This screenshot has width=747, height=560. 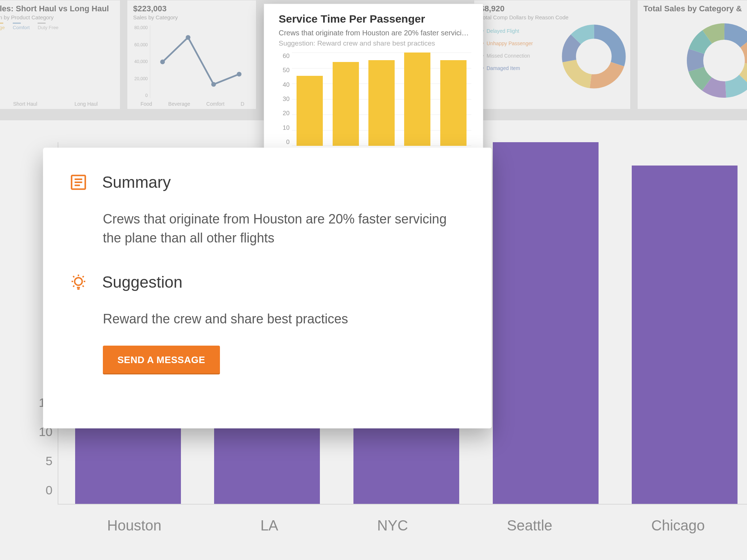 I want to click on main-x-labels: HoustonLANYCSeattleChicago, so click(x=402, y=526).